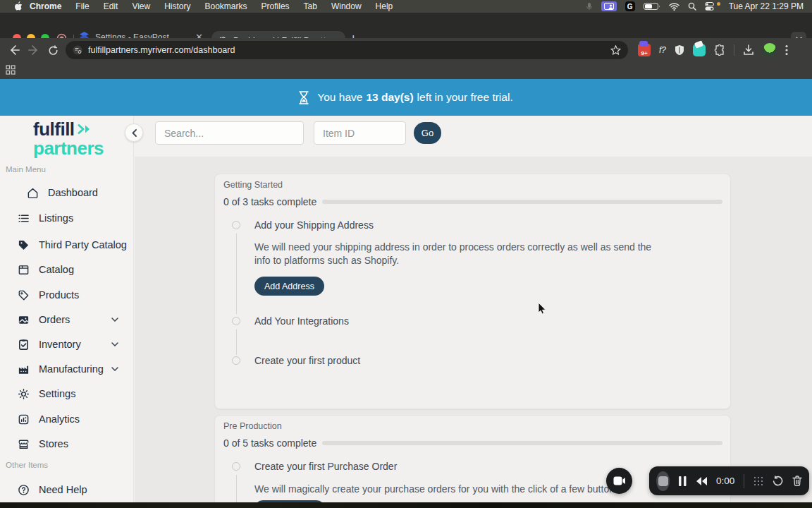 This screenshot has width=812, height=508. I want to click on recorder-controls: 0:00, so click(729, 481).